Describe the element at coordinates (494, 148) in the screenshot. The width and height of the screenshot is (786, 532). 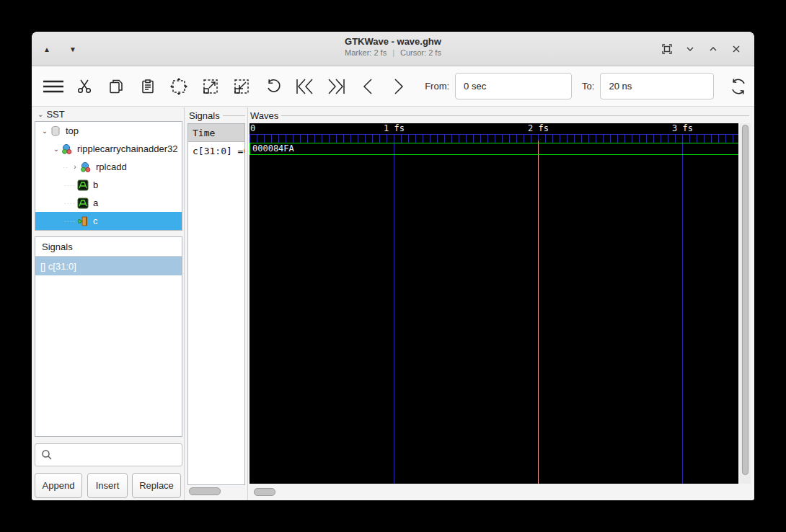
I see `bus-trace-c: 000084FA` at that location.